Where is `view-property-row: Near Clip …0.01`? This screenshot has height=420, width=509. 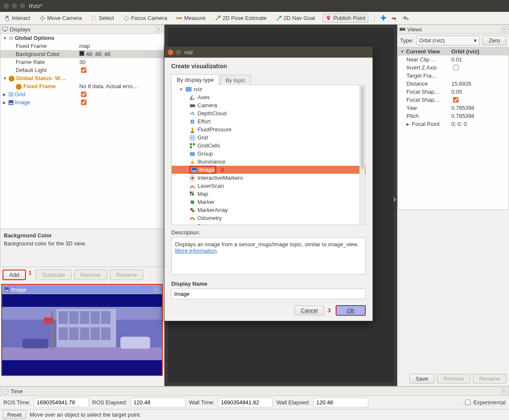
view-property-row: Near Clip …0.01 is located at coordinates (453, 59).